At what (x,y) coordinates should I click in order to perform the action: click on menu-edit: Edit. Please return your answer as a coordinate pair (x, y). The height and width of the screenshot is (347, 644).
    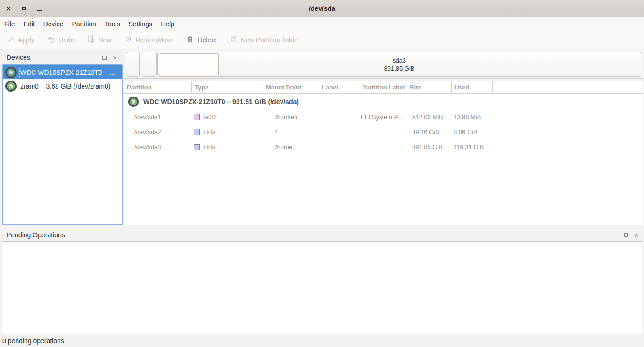
    Looking at the image, I should click on (29, 24).